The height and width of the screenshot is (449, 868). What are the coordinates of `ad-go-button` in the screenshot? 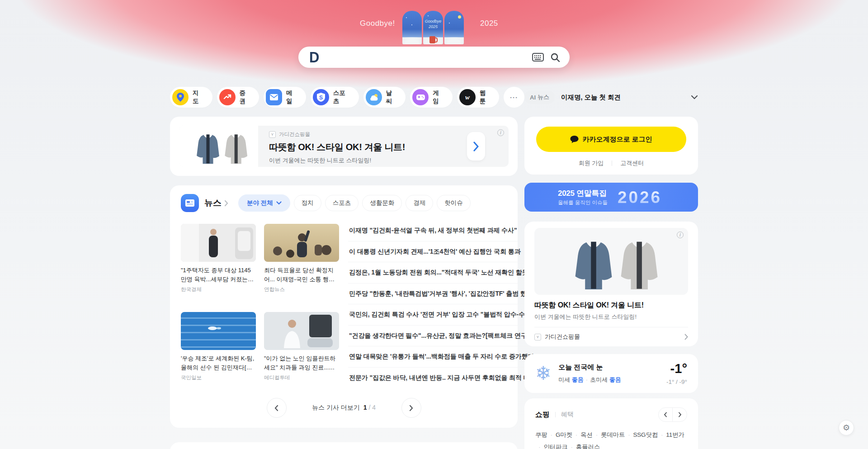 It's located at (476, 147).